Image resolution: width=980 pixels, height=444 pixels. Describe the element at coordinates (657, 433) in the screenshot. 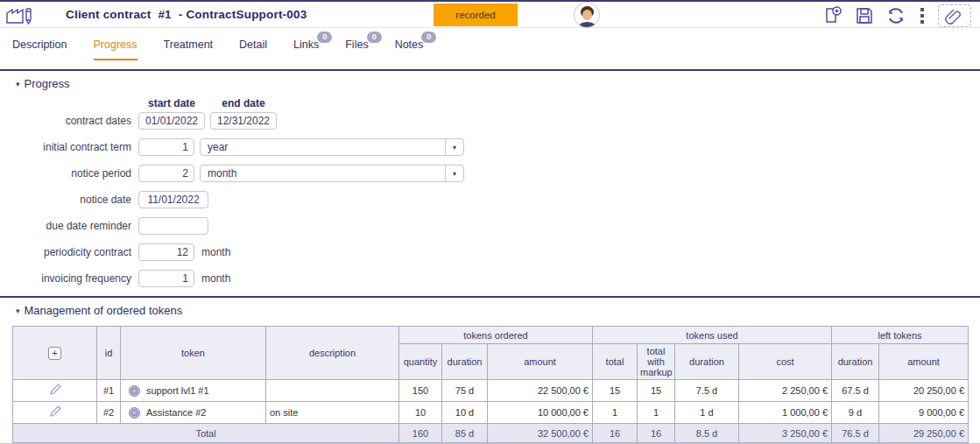

I see `total-with-markup: 16` at that location.